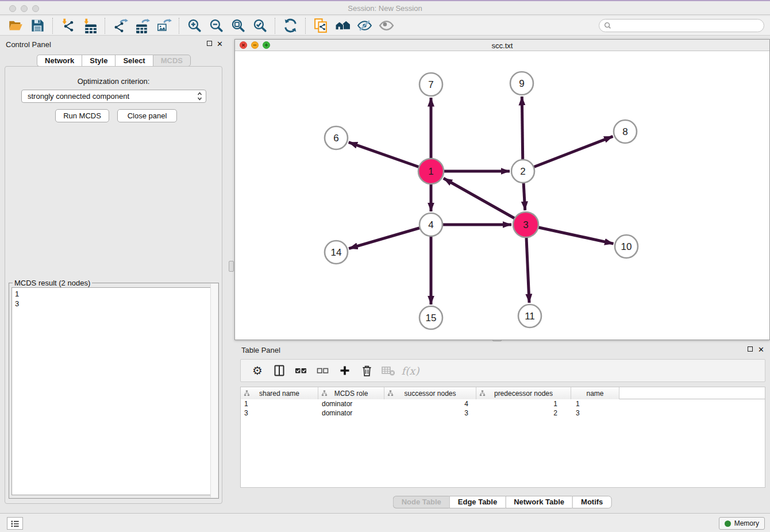 The width and height of the screenshot is (770, 532). I want to click on graph-node-2: 2, so click(523, 171).